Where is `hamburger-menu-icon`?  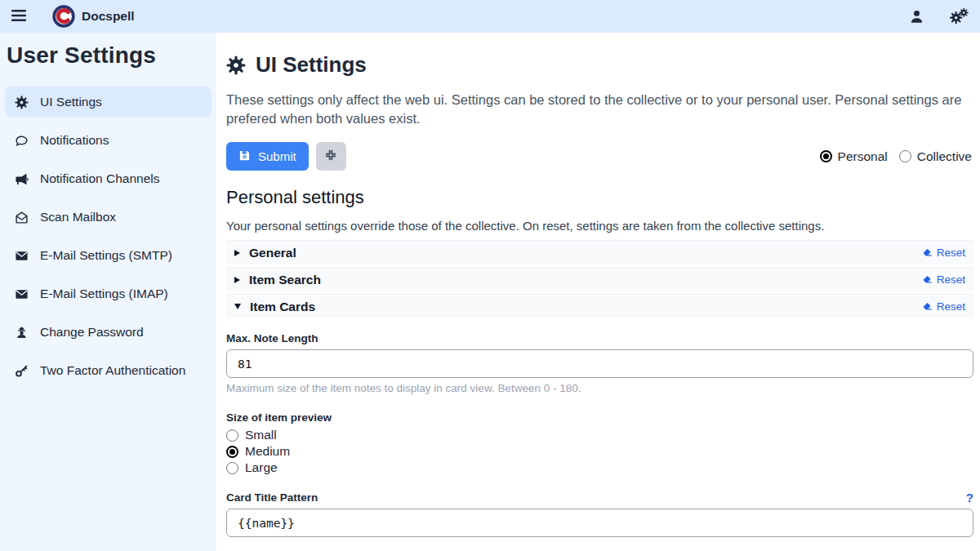 hamburger-menu-icon is located at coordinates (20, 16).